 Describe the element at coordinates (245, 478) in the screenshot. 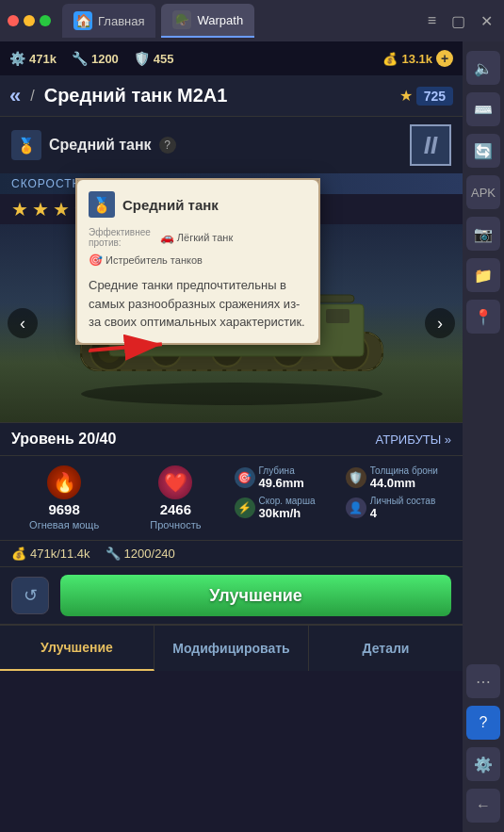

I see `penetration-icon: 🎯` at that location.